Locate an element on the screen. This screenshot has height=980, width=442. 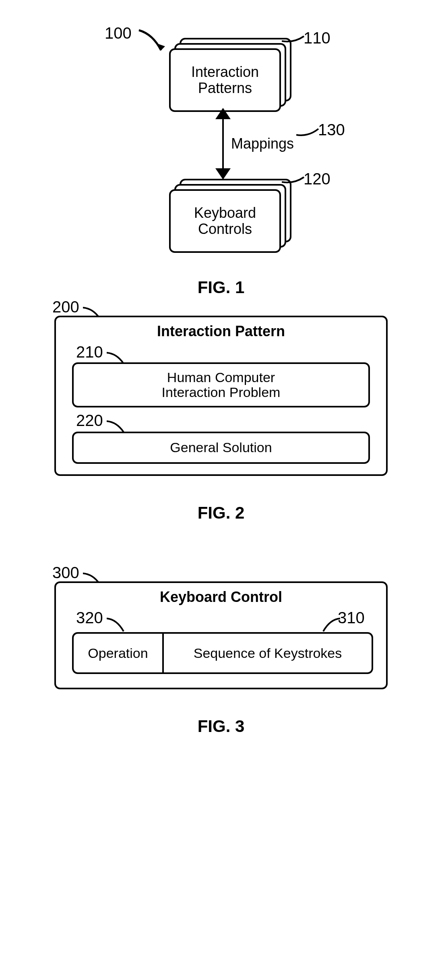
ref-110: 110 is located at coordinates (317, 38).